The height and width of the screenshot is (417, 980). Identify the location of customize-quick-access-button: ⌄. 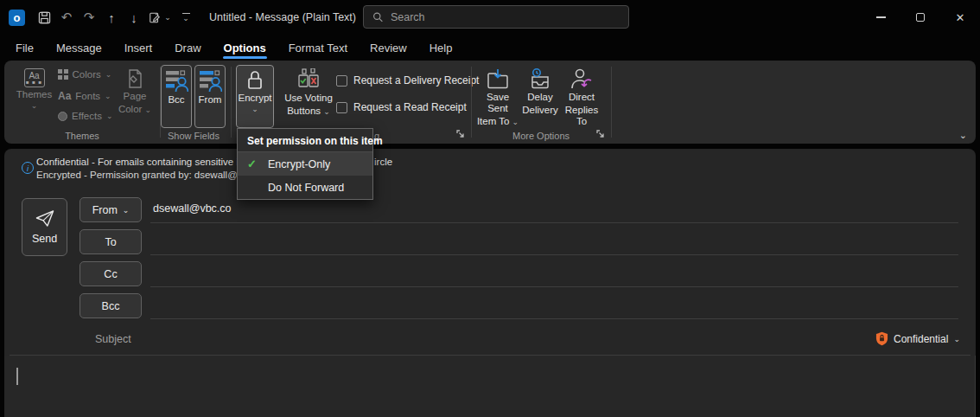
(186, 17).